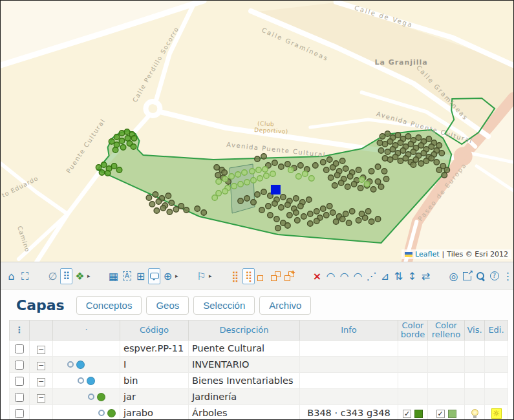  What do you see at coordinates (80, 364) in the screenshot?
I see `layer-dot-icon` at bounding box center [80, 364].